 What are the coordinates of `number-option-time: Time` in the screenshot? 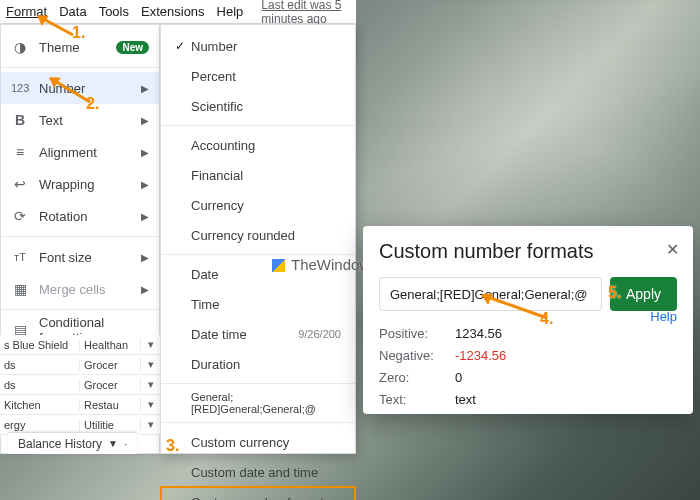 It's located at (258, 304).